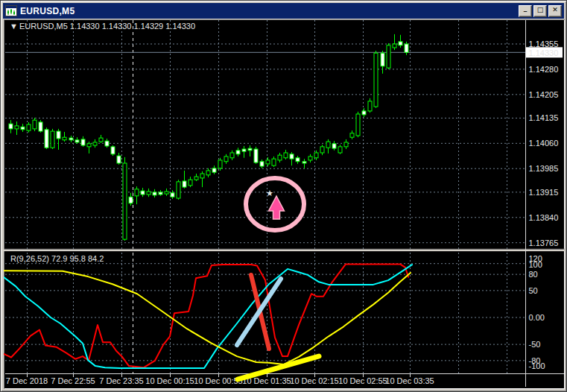 This screenshot has width=567, height=392. What do you see at coordinates (544, 218) in the screenshot?
I see `price-axis-label: 1.13840` at bounding box center [544, 218].